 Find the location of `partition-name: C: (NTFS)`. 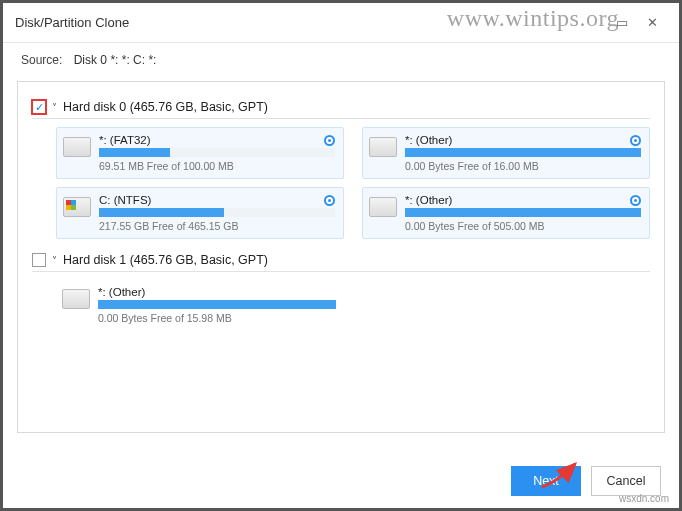

partition-name: C: (NTFS) is located at coordinates (217, 200).